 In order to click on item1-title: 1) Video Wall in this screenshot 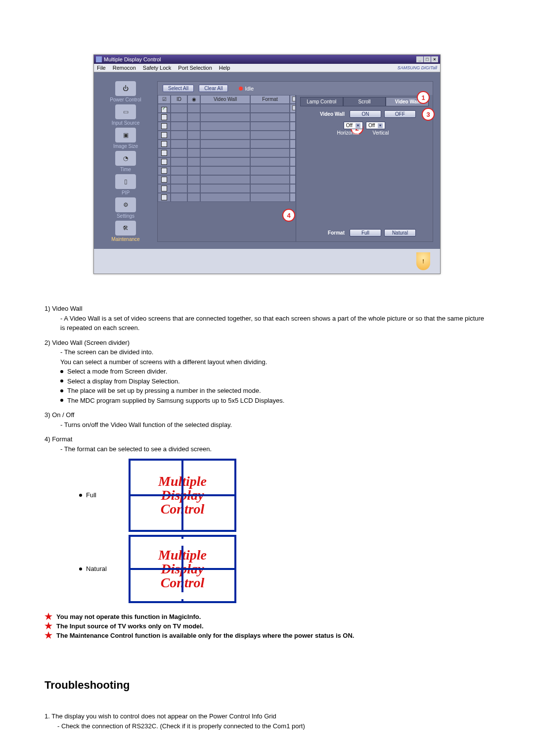, I will do `click(63, 309)`.